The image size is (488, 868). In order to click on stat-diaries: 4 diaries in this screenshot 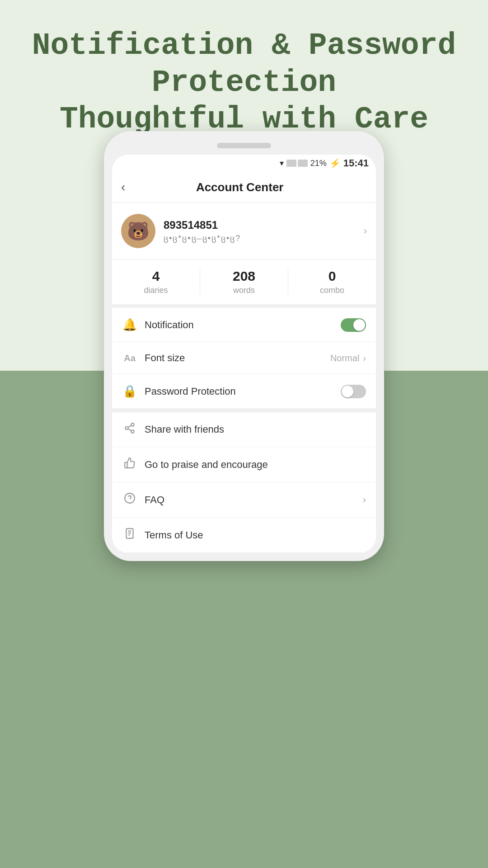, I will do `click(156, 282)`.